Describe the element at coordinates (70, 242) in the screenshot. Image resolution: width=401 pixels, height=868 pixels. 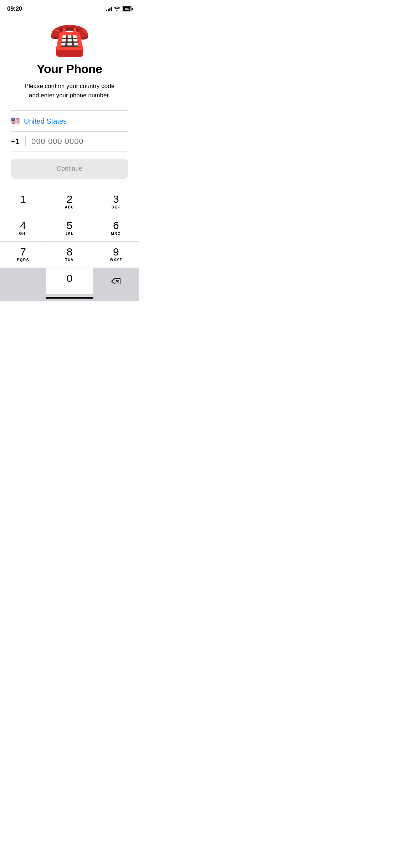
I see `numpad: 12ABC3DEF4GHI5JKL6MNO7PQRS8TUV9WXYZ0` at that location.